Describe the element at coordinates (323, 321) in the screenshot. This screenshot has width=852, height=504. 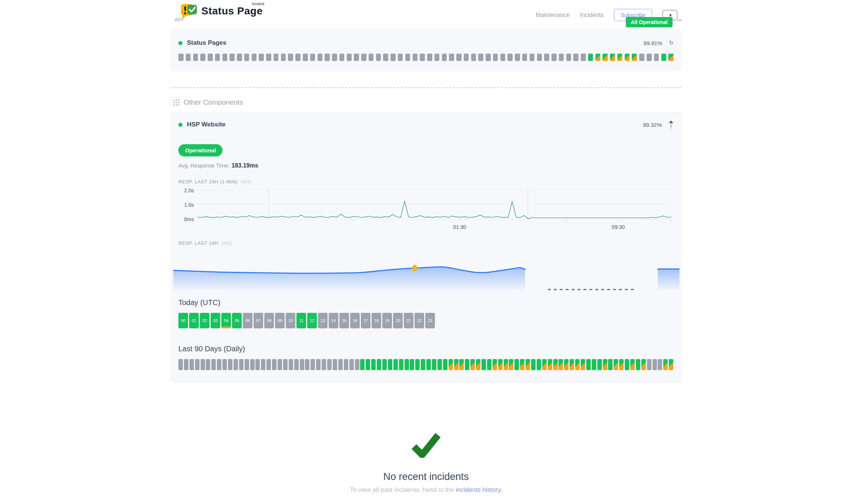
I see `hour-cell-13: 13` at that location.